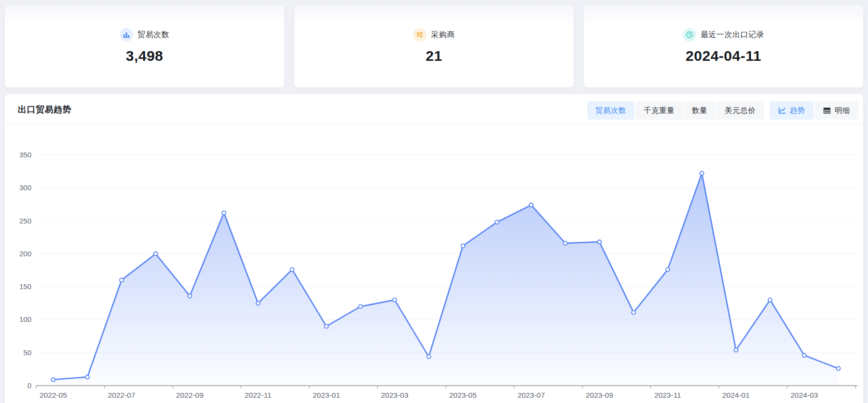 This screenshot has height=403, width=868. Describe the element at coordinates (326, 395) in the screenshot. I see `x-axis-label: 2023-01` at that location.